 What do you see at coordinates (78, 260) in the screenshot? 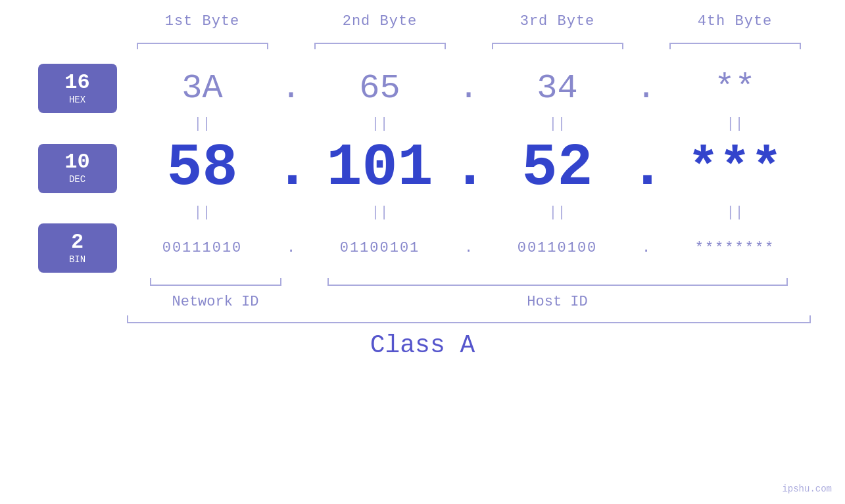
I see `bin-badge-label: BIN` at bounding box center [78, 260].